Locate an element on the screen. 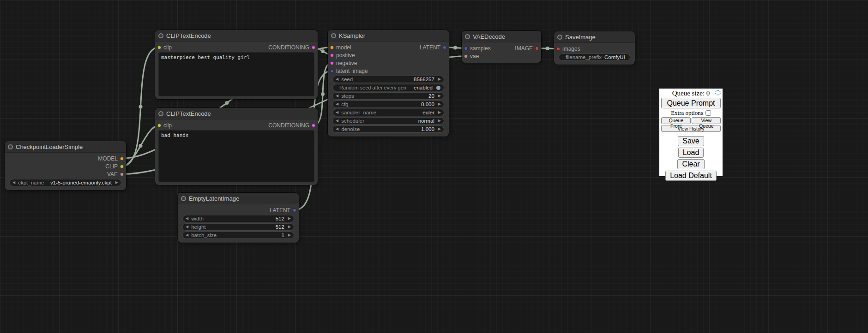  node-checkpointloadersimple: CheckpointLoaderSimple MODEL CLIP VAE ◀ … is located at coordinates (66, 166).